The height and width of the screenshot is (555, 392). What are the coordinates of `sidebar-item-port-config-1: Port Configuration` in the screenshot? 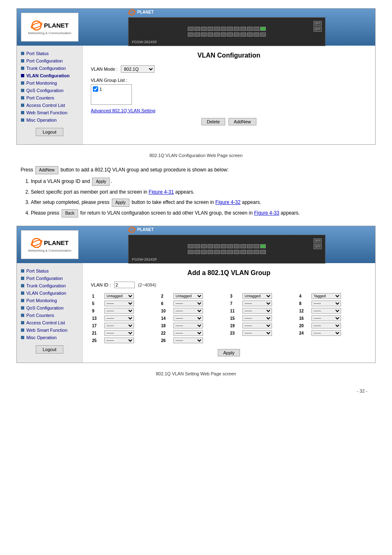 It's located at (49, 61).